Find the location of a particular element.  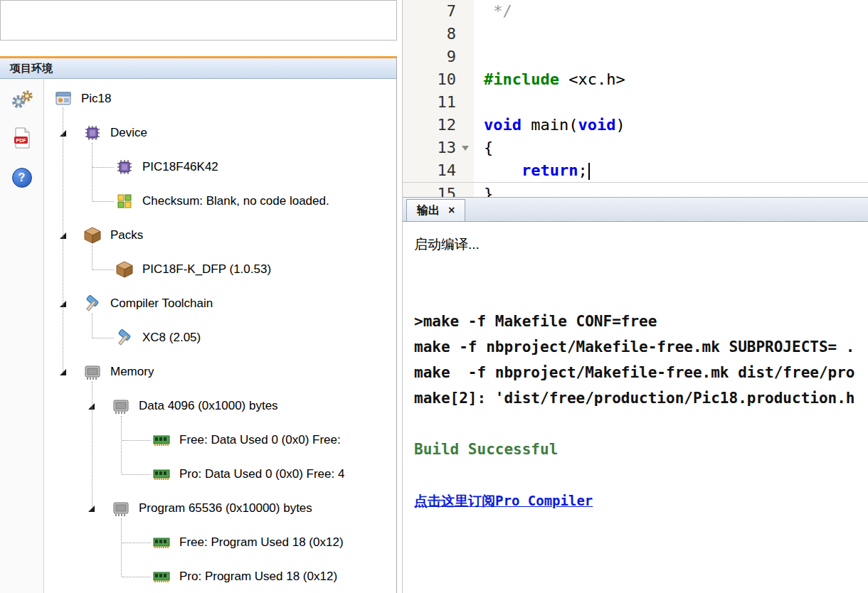

code-line-7: 7 */ is located at coordinates (635, 11).